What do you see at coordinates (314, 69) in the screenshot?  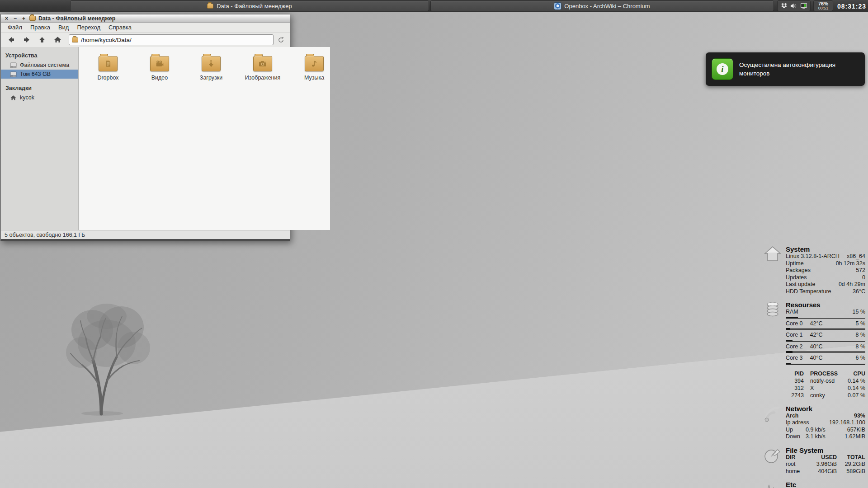 I see `folder-item-music: Музыка` at bounding box center [314, 69].